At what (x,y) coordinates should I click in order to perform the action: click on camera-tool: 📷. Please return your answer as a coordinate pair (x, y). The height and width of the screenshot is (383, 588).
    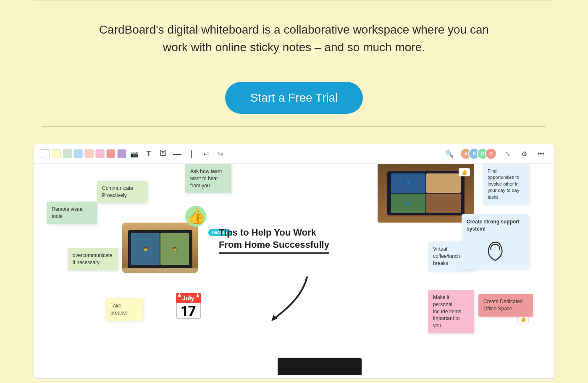
    Looking at the image, I should click on (134, 154).